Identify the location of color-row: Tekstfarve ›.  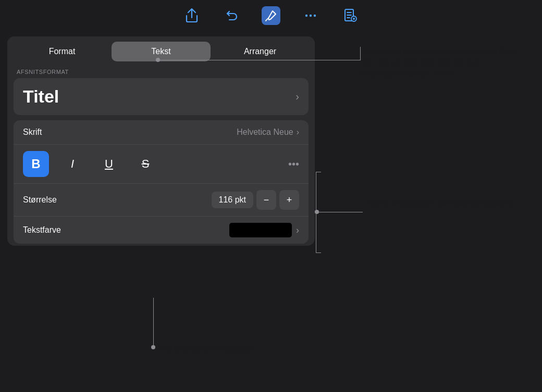
(161, 230).